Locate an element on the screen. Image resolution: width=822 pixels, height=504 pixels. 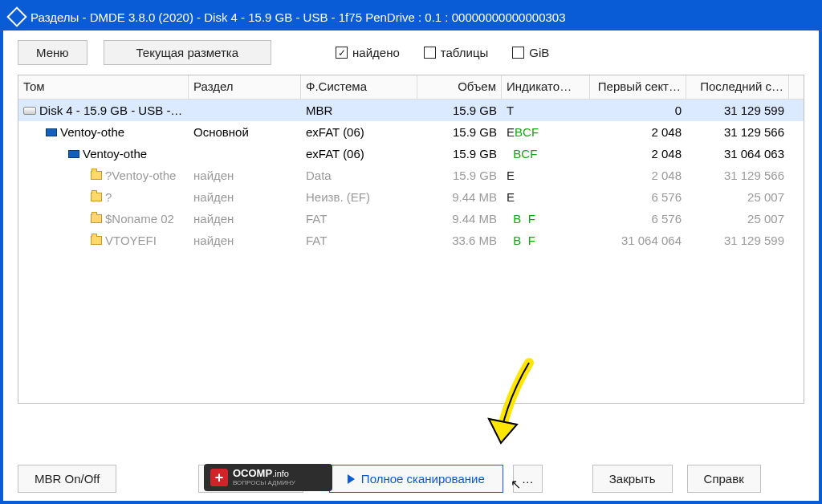
col-volume: Том is located at coordinates (104, 87).